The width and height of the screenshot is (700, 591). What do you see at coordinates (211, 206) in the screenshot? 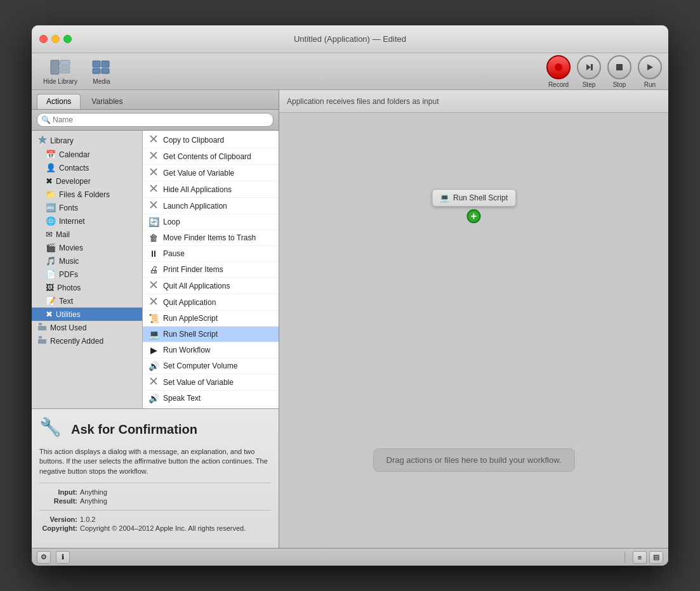
I see `action-item: Launch Application` at bounding box center [211, 206].